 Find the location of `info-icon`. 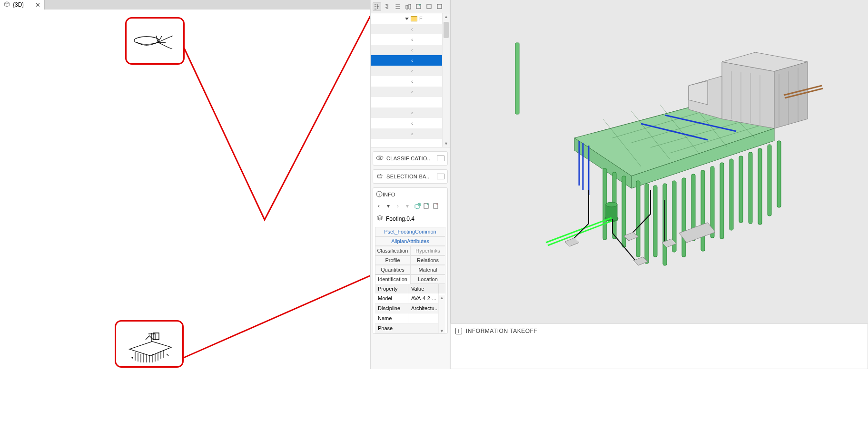

info-icon is located at coordinates (379, 195).